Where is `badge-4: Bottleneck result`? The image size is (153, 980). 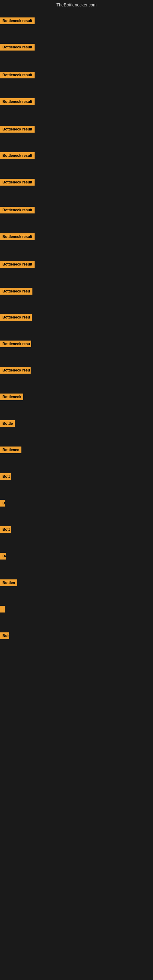
badge-4: Bottleneck result is located at coordinates (18, 102).